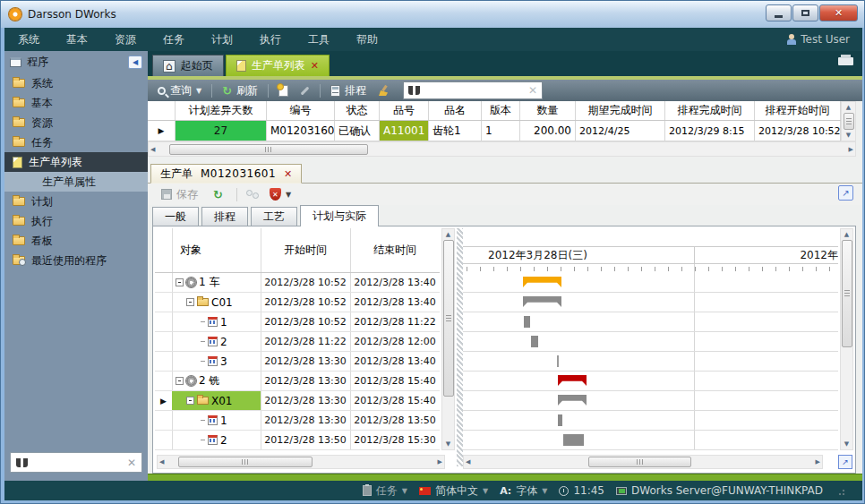 The height and width of the screenshot is (504, 865). Describe the element at coordinates (710, 111) in the screenshot. I see `column-header: 排程完成时间` at that location.